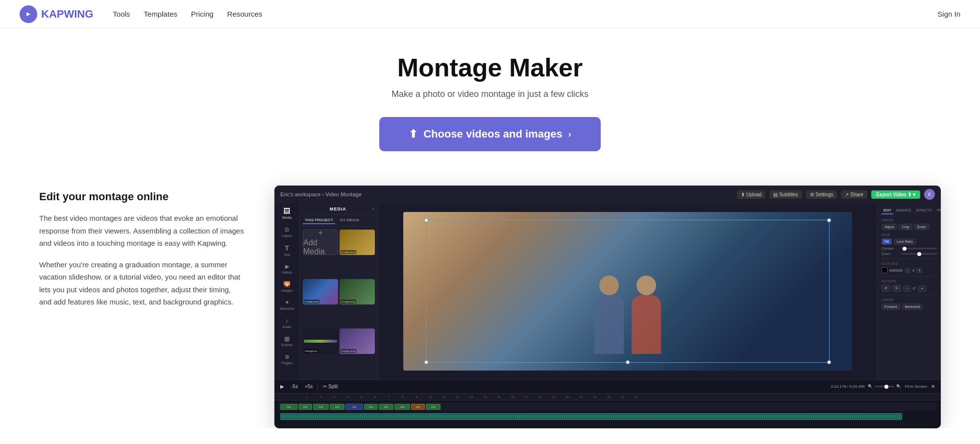 The height and width of the screenshot is (444, 980). Describe the element at coordinates (854, 195) in the screenshot. I see `share-button: ↗ Share` at that location.